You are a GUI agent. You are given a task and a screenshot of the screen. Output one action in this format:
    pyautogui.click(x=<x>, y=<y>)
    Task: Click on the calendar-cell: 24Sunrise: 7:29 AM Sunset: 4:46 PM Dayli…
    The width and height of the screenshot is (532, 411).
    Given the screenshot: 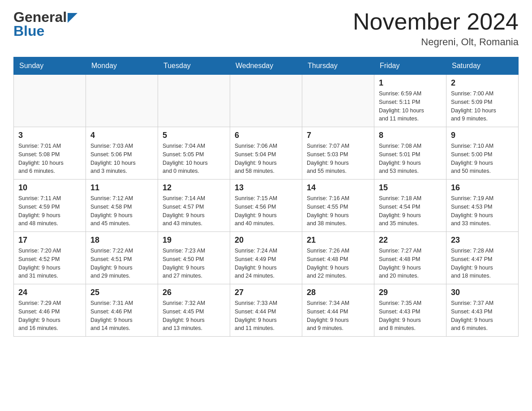 What is the action you would take?
    pyautogui.click(x=50, y=311)
    